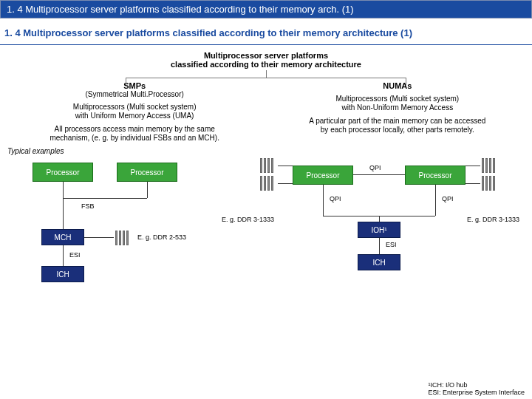 The height and width of the screenshot is (399, 532). What do you see at coordinates (266, 78) in the screenshot?
I see `tree-hline` at bounding box center [266, 78].